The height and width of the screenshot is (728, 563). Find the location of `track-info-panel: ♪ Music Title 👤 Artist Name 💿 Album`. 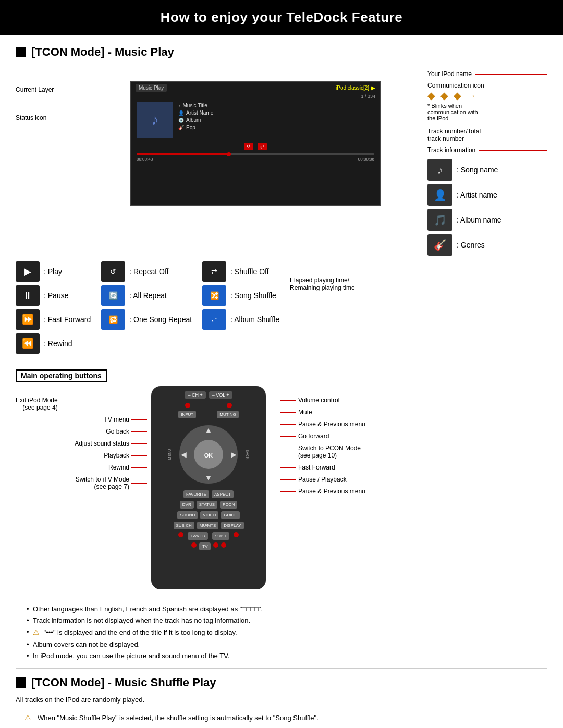

track-info-panel: ♪ Music Title 👤 Artist Name 💿 Album is located at coordinates (276, 120).